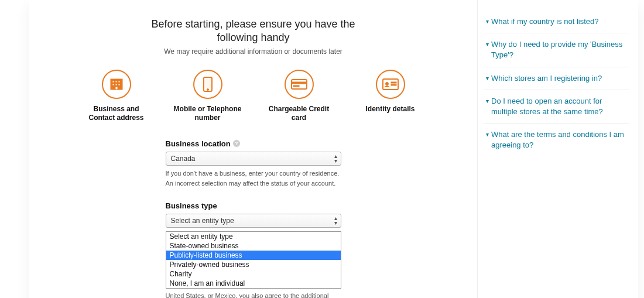 This screenshot has width=644, height=298. What do you see at coordinates (547, 78) in the screenshot?
I see `faq-text: Which stores am I registering in?` at bounding box center [547, 78].